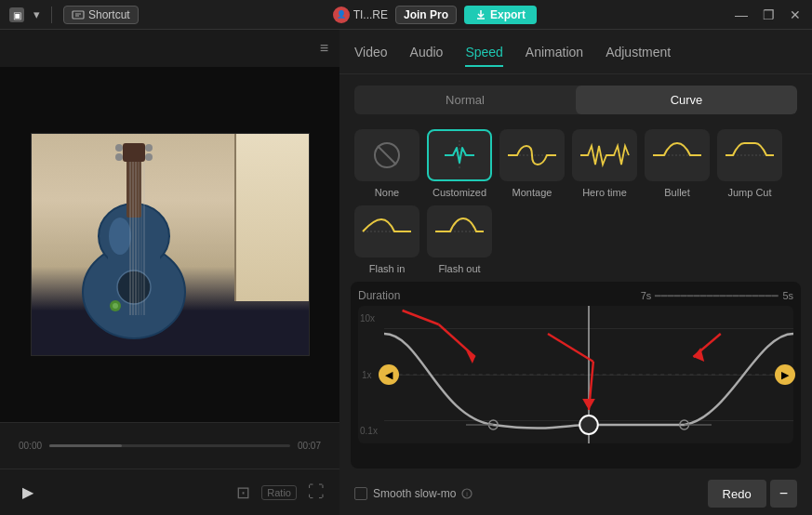 The width and height of the screenshot is (812, 515). Describe the element at coordinates (737, 494) in the screenshot. I see `redo-button: Redo` at that location.